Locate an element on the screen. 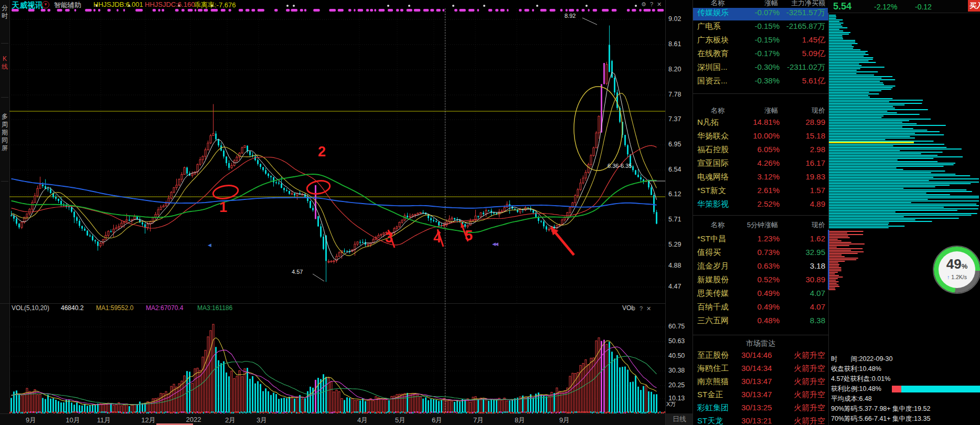 The width and height of the screenshot is (980, 425). radar-row: 海鸥住工30/14:34火箭升空 is located at coordinates (761, 370).